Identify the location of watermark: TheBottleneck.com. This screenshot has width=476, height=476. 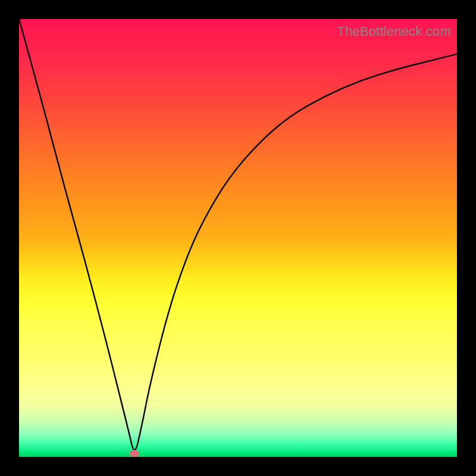
(394, 32).